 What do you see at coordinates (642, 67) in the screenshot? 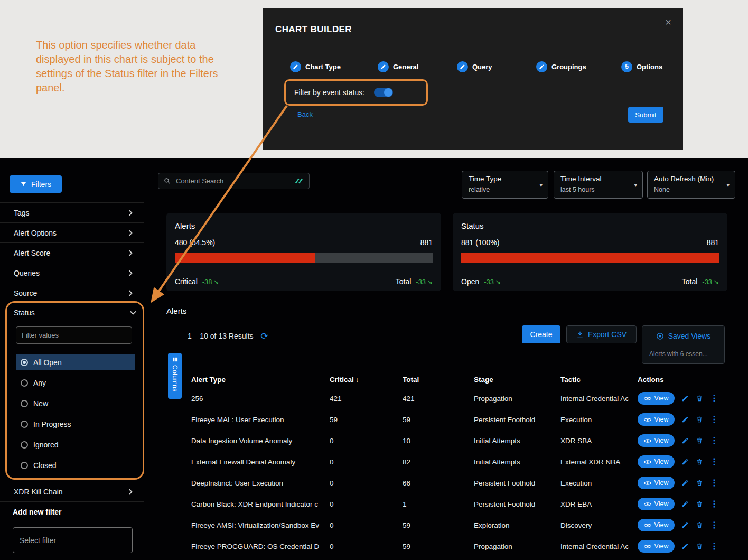
I see `step-options: 5 Options` at bounding box center [642, 67].